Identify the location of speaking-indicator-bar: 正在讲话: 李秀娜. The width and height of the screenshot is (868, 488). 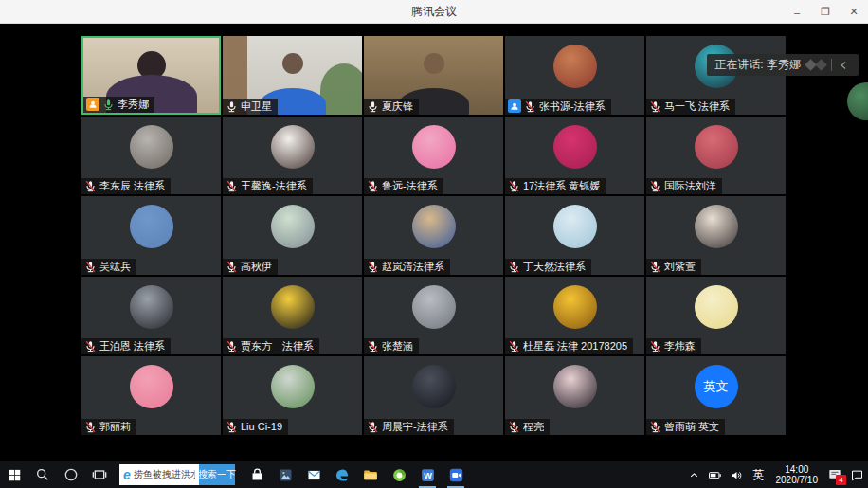
(783, 64).